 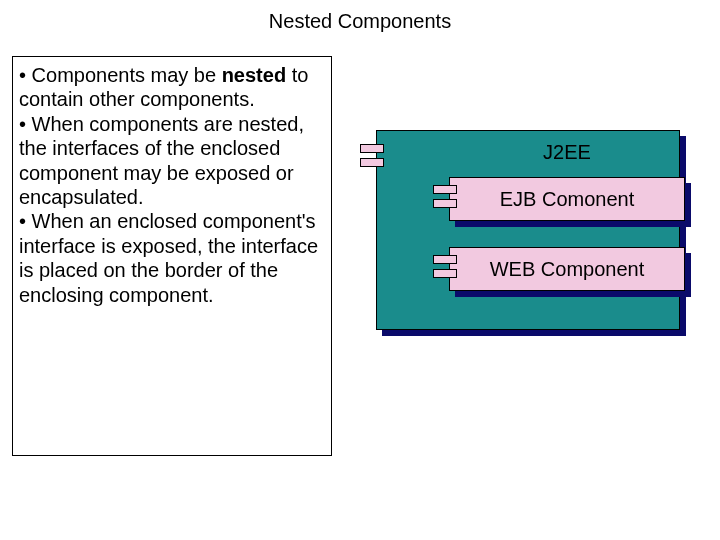 I want to click on bullet-1: • Components may be nested to contain ot…, so click(x=171, y=88).